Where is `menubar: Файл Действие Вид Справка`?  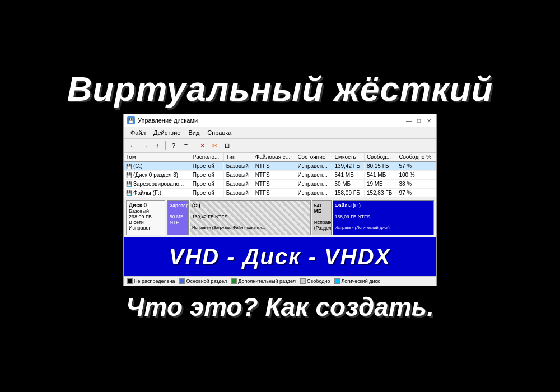 menubar: Файл Действие Вид Справка is located at coordinates (280, 133).